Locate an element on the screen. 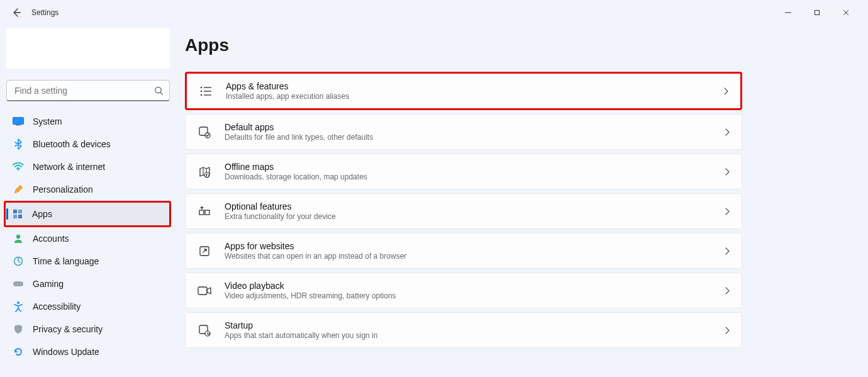 The width and height of the screenshot is (868, 377). card-title: Apps for websites is located at coordinates (474, 246).